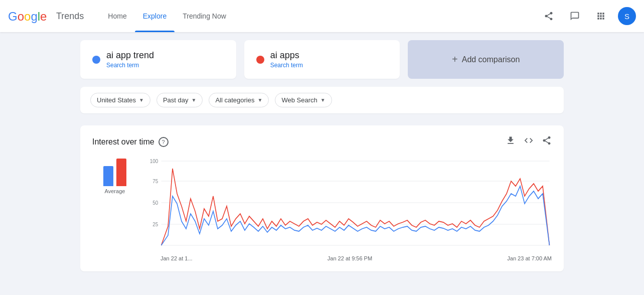 This screenshot has width=644, height=295. I want to click on term2-type: Search term, so click(287, 65).